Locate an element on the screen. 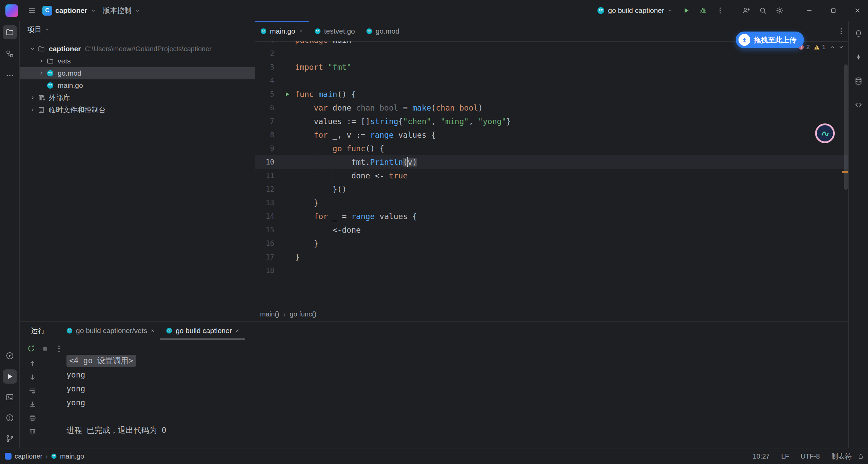 Image resolution: width=868 pixels, height=464 pixels. tool-stripe-run-button is located at coordinates (10, 376).